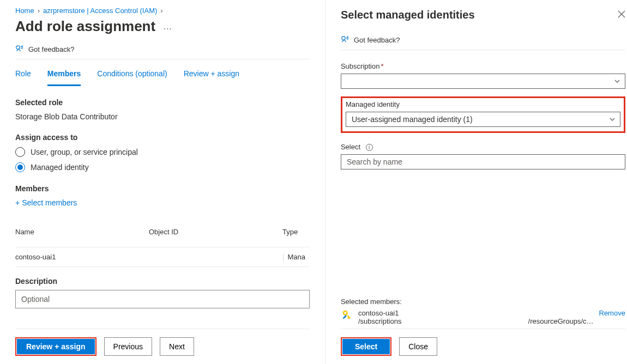  I want to click on selected-role-label: Selected role, so click(162, 102).